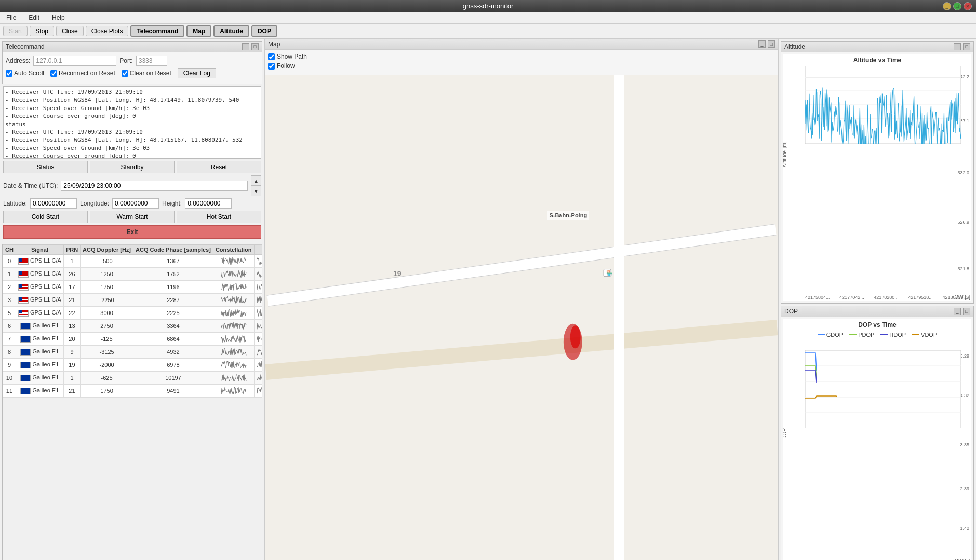 The width and height of the screenshot is (976, 560). I want to click on toolbar-telecommand: Telecommand, so click(157, 31).